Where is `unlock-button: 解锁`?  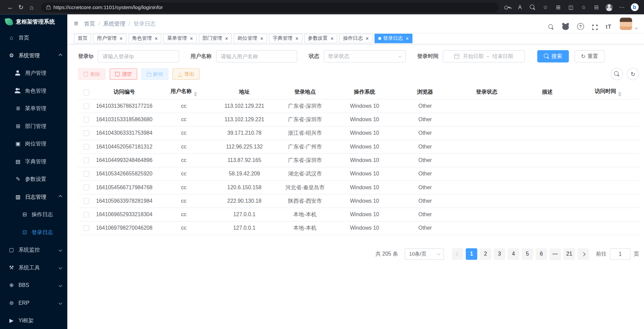 unlock-button: 解锁 is located at coordinates (155, 74).